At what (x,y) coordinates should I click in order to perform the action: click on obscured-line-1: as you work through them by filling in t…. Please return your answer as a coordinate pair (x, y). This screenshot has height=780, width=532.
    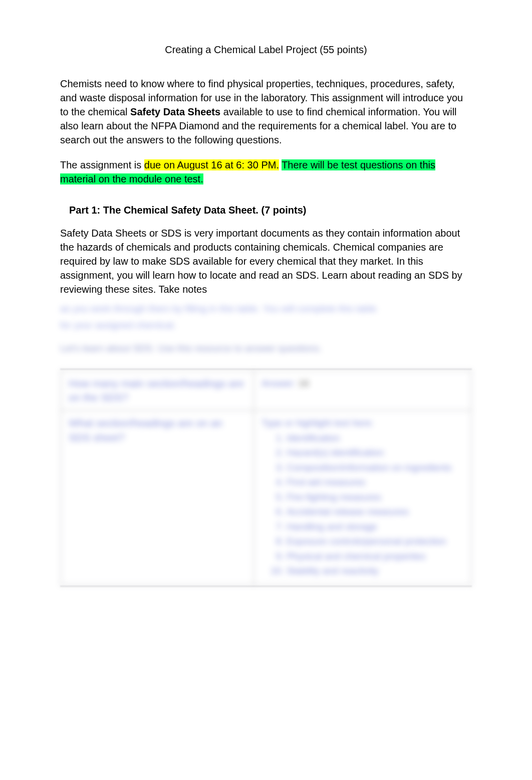
    Looking at the image, I should click on (266, 309).